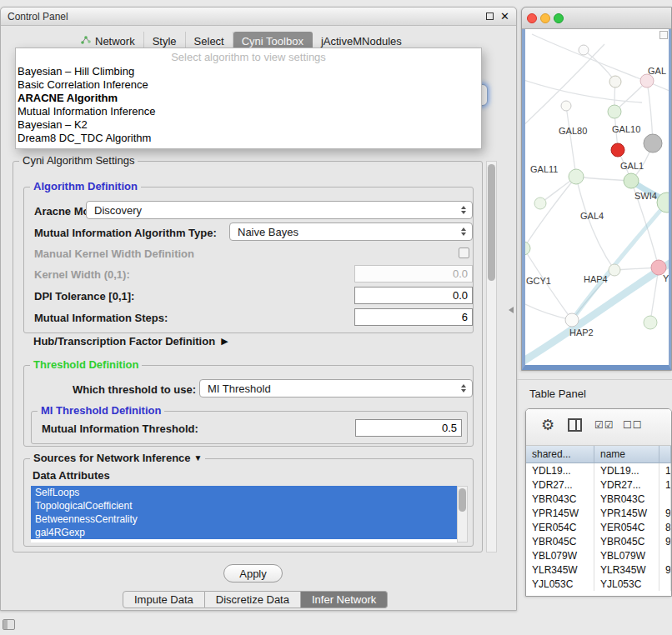 The height and width of the screenshot is (635, 672). What do you see at coordinates (248, 85) in the screenshot?
I see `dropdown-option: Basic Correlation Inference` at bounding box center [248, 85].